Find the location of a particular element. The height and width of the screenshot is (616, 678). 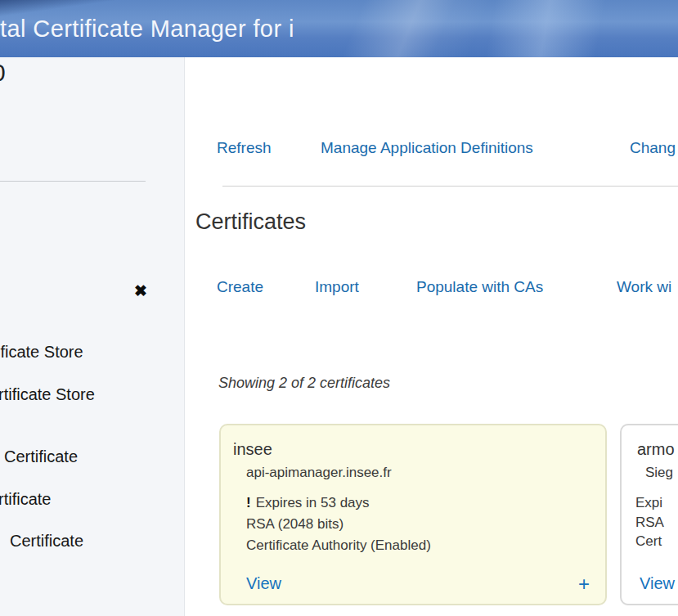

app-title: tal Certificate Manager for i is located at coordinates (147, 29).